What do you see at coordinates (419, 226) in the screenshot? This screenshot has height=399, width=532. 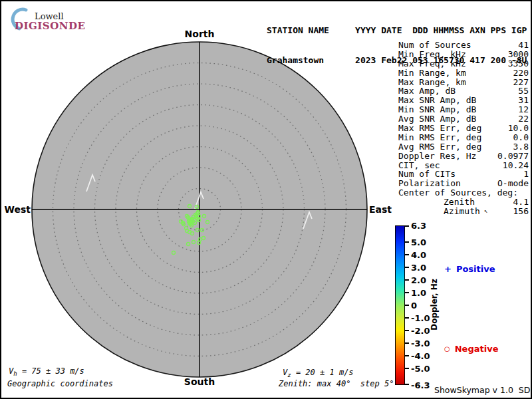 I see `colorbar-tick-label: 6.3` at bounding box center [419, 226].